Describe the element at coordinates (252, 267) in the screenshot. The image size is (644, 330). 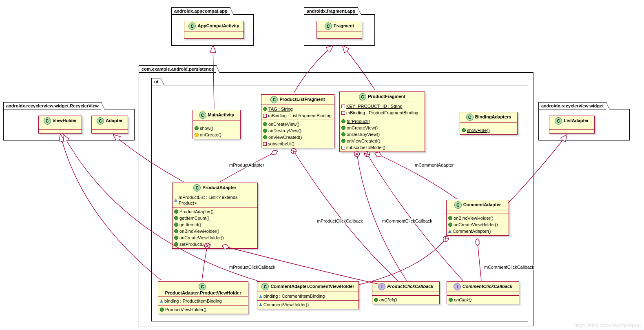
I see `label-productclickcallback1: mProductClickCallback` at that location.